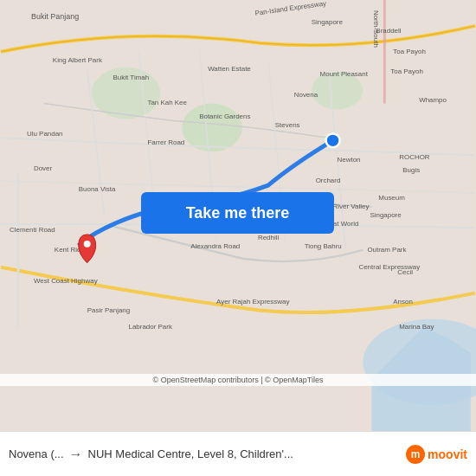 This screenshot has height=476, width=476. Describe the element at coordinates (237, 213) in the screenshot. I see `take-me-there-button: Take me there` at that location.